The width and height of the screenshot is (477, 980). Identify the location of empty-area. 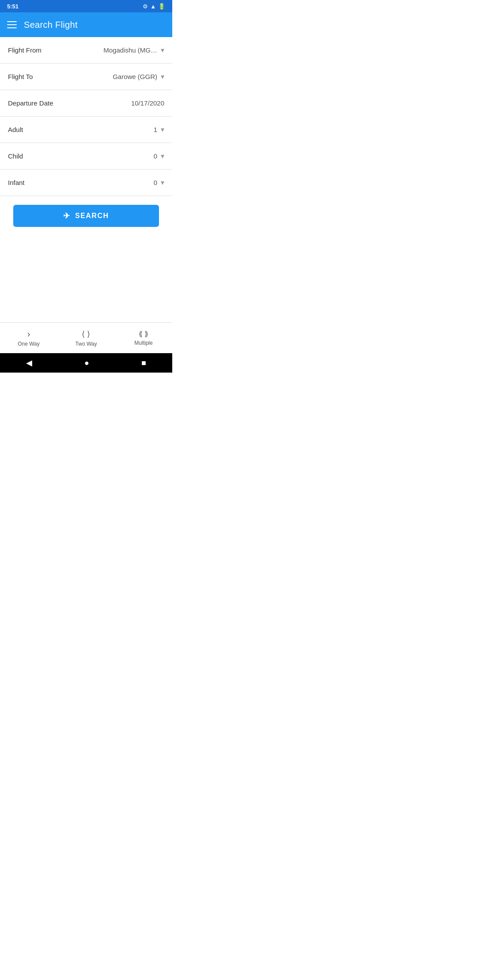
(86, 278).